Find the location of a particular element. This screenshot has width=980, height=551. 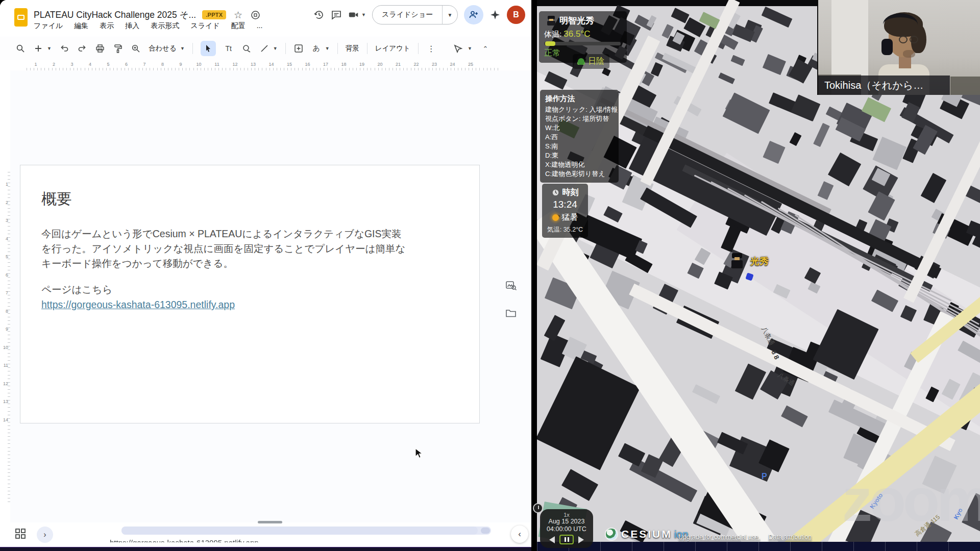

pointer-dropdown-icon: ▼ is located at coordinates (470, 48).